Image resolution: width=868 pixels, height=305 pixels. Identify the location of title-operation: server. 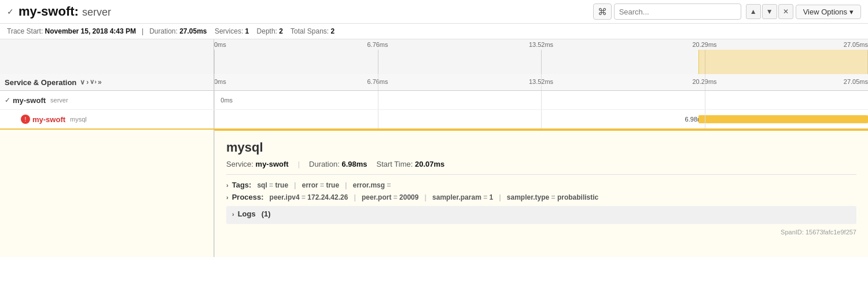
(97, 12).